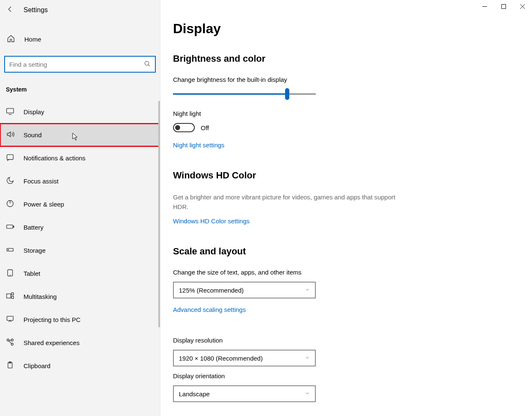 The height and width of the screenshot is (416, 532). I want to click on night-light-settings-link: Night light settings, so click(199, 145).